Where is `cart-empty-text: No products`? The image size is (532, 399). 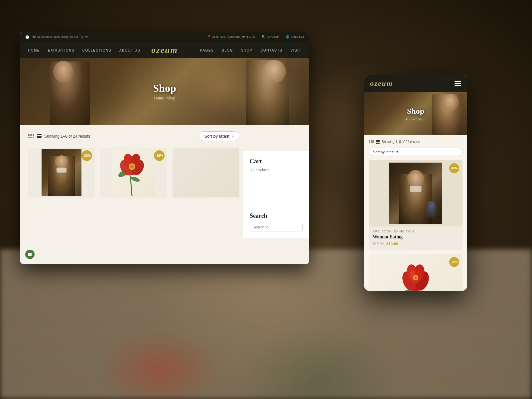 cart-empty-text: No products is located at coordinates (276, 170).